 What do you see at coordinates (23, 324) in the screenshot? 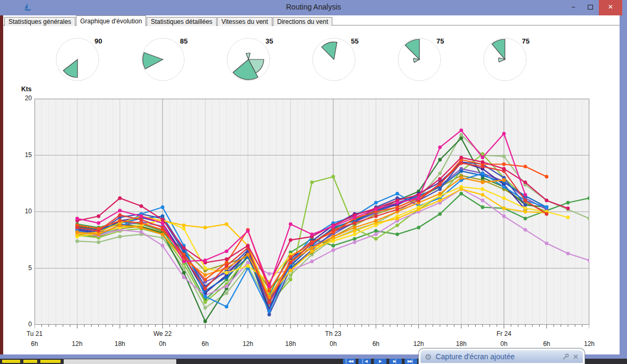
I see `y-tick-label: 0` at bounding box center [23, 324].